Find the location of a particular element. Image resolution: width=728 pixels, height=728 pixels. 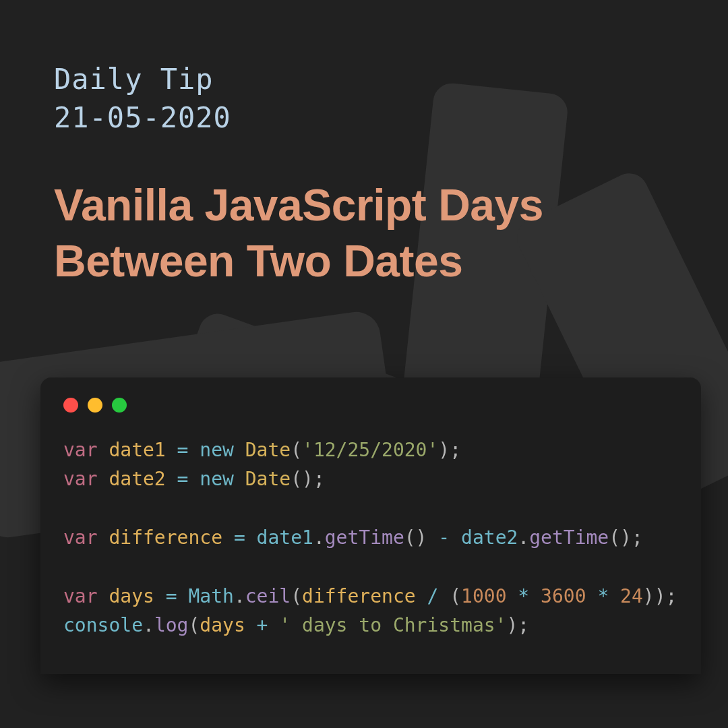

page-title: Vanilla JavaScript Days Between Two Date… is located at coordinates (364, 233).